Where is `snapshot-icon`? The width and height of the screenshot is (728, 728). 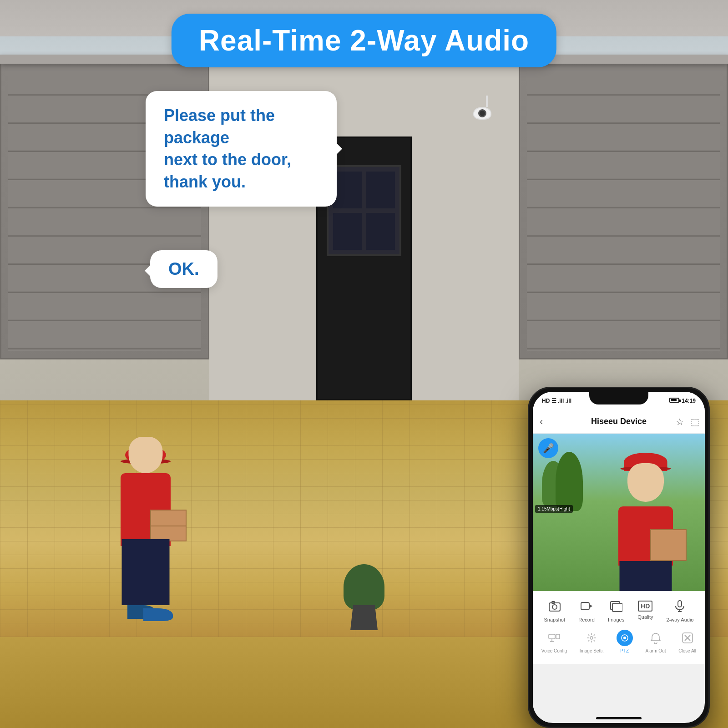 snapshot-icon is located at coordinates (555, 606).